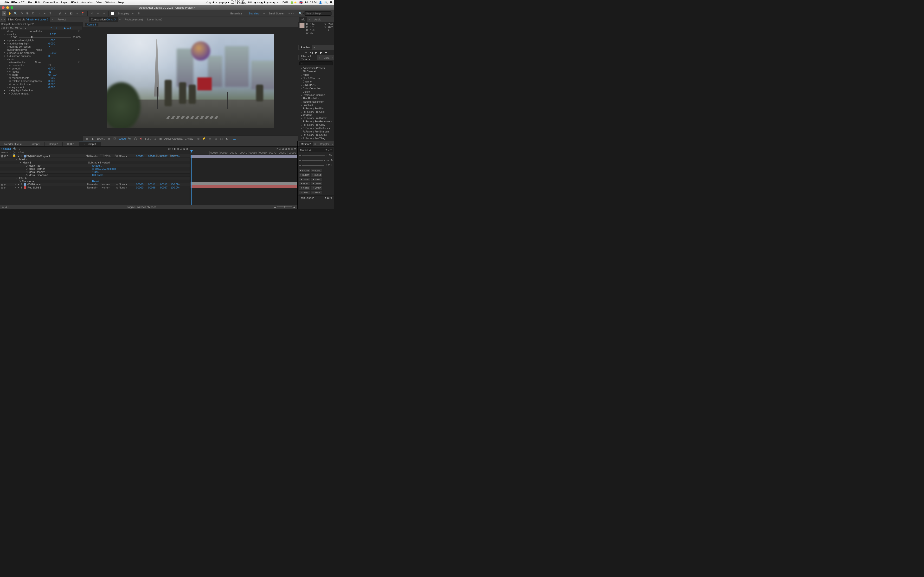 The image size is (924, 577). Describe the element at coordinates (95, 180) in the screenshot. I see `layer-rows: ◉ ◈▾▪1Adjustment Layer 2Normal ▾ ⊚ None …` at that location.